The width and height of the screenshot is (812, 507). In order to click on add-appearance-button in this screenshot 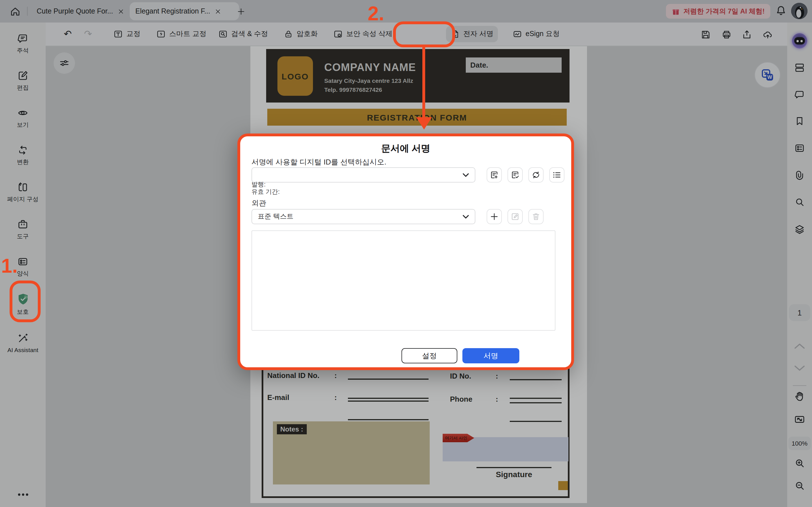, I will do `click(494, 217)`.